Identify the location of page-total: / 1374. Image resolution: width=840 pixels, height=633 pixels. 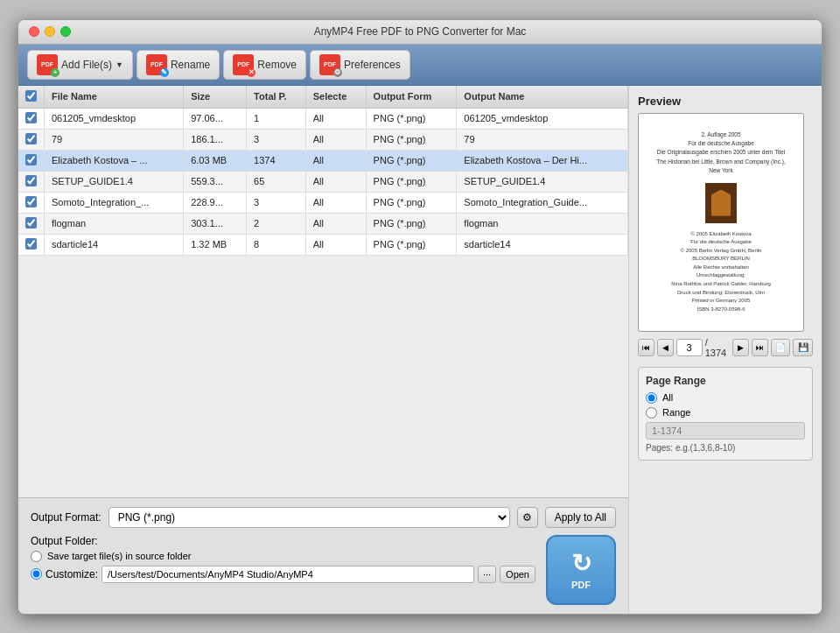
(718, 348).